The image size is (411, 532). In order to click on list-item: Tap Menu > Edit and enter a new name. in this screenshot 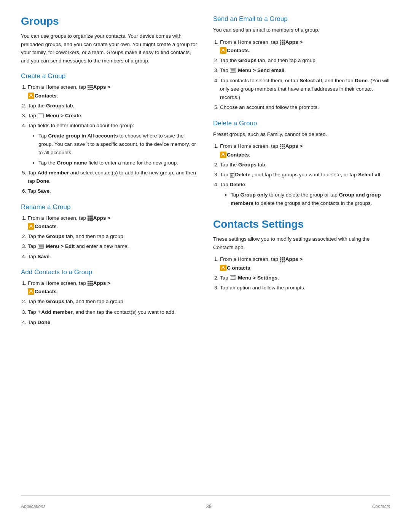, I will do `click(113, 246)`.